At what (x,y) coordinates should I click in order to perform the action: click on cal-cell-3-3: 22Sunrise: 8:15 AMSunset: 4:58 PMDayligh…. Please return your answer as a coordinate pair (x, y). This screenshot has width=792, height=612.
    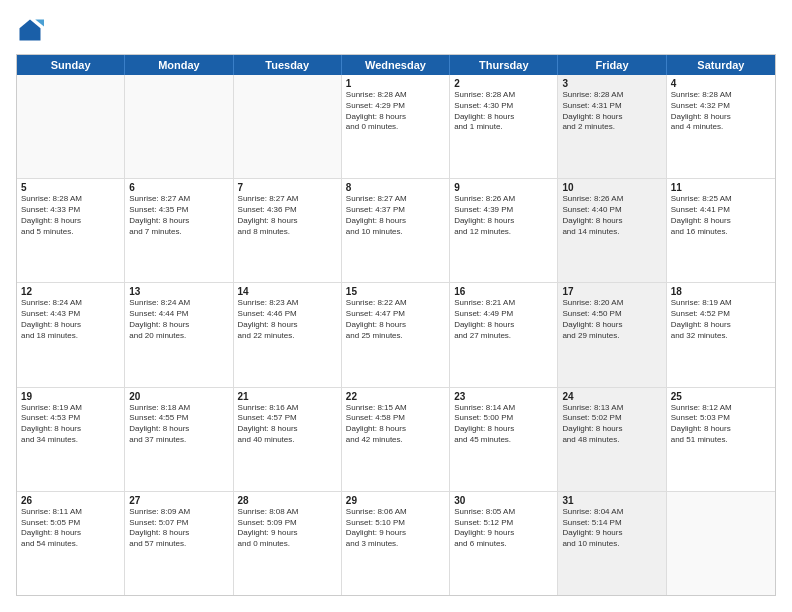
    Looking at the image, I should click on (396, 440).